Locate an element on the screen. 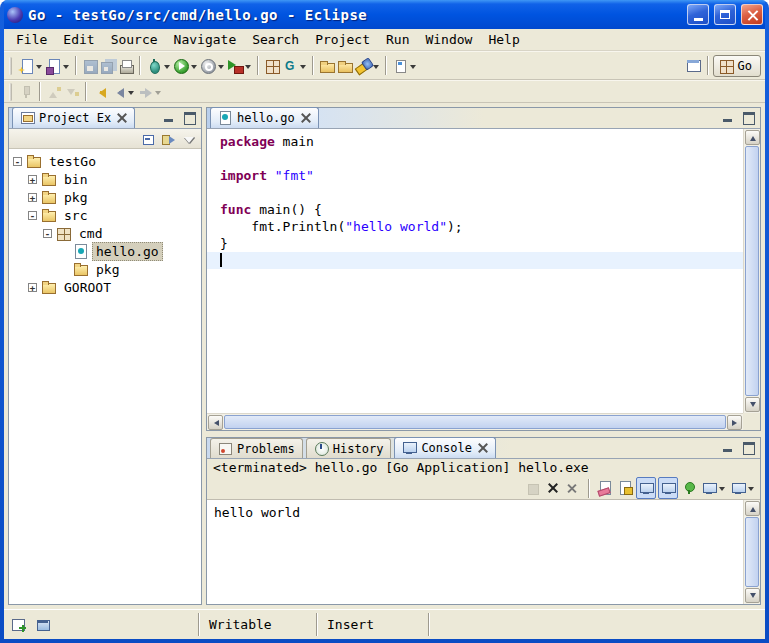  minimize-console-button is located at coordinates (728, 448).